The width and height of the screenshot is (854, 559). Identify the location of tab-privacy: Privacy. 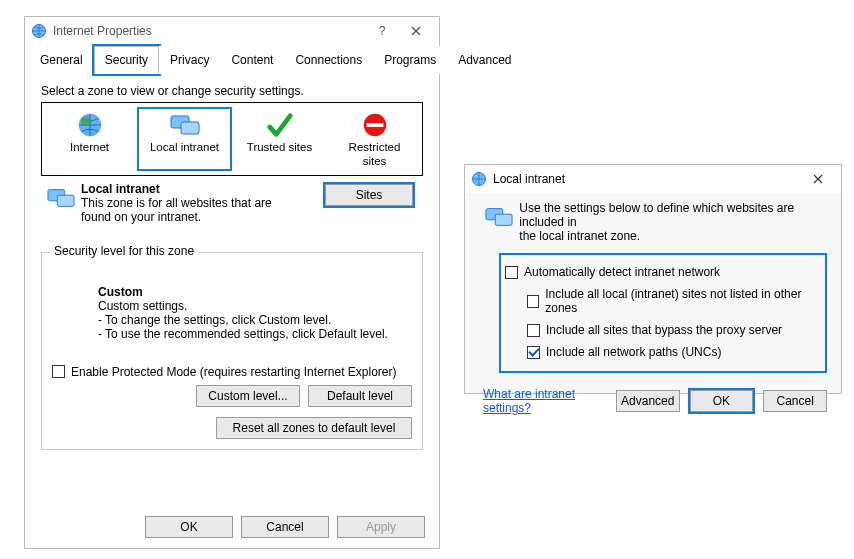
(190, 60).